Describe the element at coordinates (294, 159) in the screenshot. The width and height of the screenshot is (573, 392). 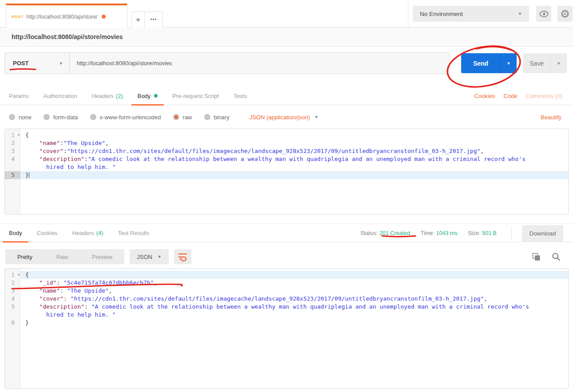
I see `code-text: "description":"A comedic look at the rel…` at that location.